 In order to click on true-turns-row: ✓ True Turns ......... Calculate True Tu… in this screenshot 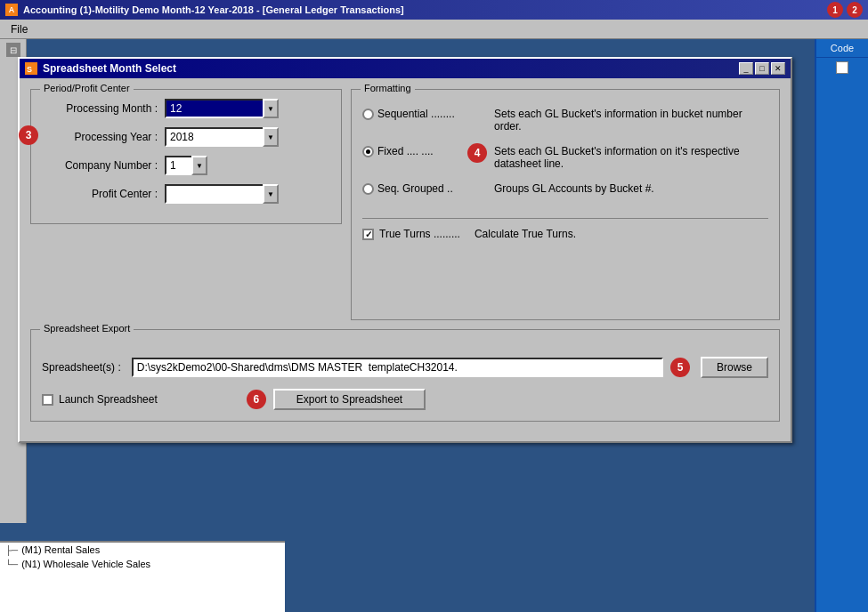, I will do `click(565, 230)`.